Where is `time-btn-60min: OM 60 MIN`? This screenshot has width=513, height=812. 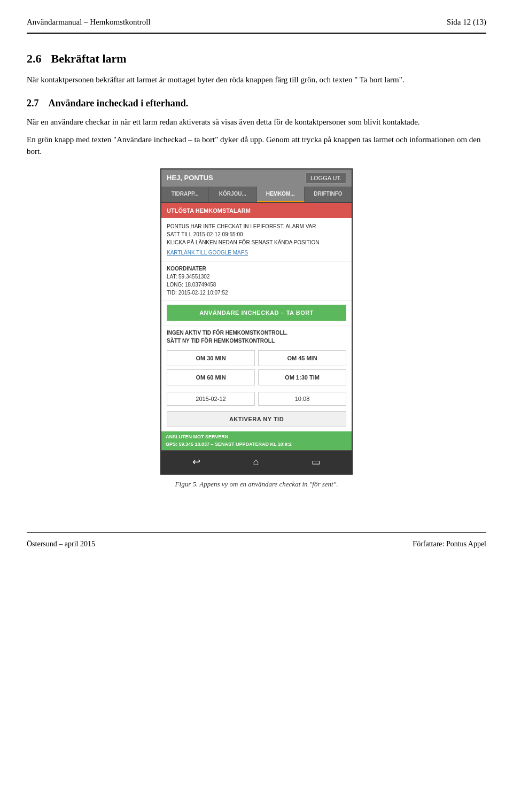
time-btn-60min: OM 60 MIN is located at coordinates (211, 377).